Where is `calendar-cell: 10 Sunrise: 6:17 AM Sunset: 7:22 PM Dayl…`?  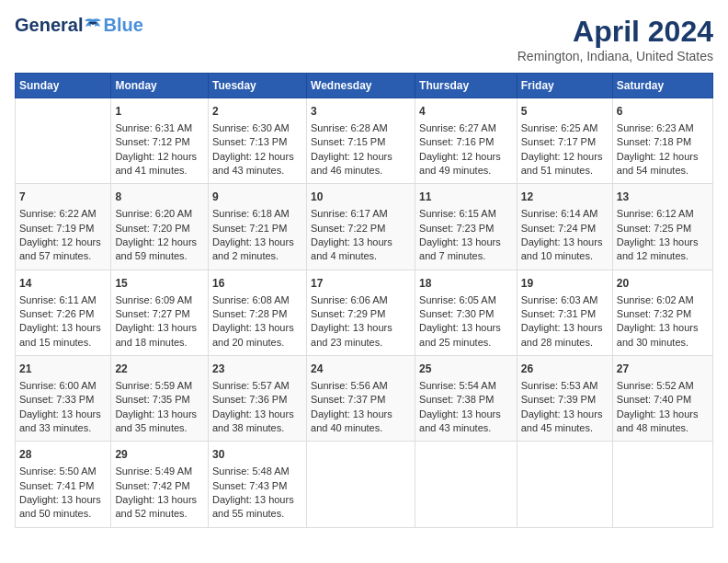 calendar-cell: 10 Sunrise: 6:17 AM Sunset: 7:22 PM Dayl… is located at coordinates (361, 226).